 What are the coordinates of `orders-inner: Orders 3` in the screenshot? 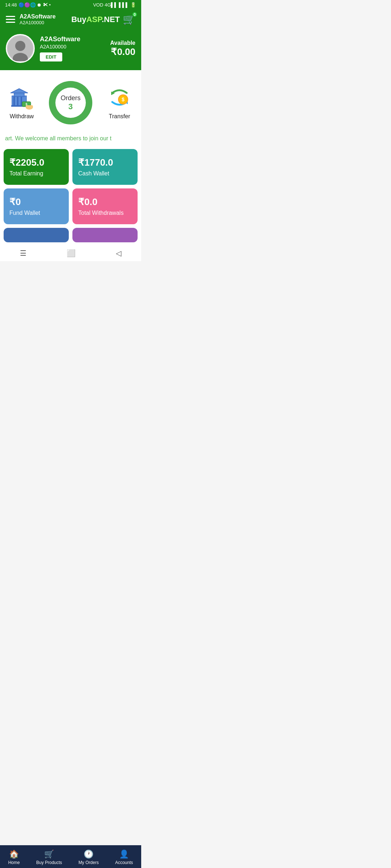 It's located at (70, 103).